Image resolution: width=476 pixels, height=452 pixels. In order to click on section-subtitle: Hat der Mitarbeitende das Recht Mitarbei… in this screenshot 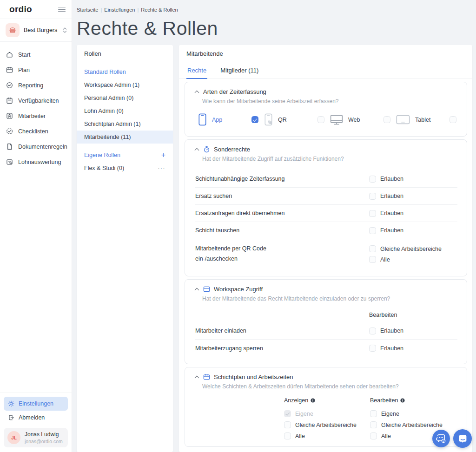, I will do `click(330, 299)`.